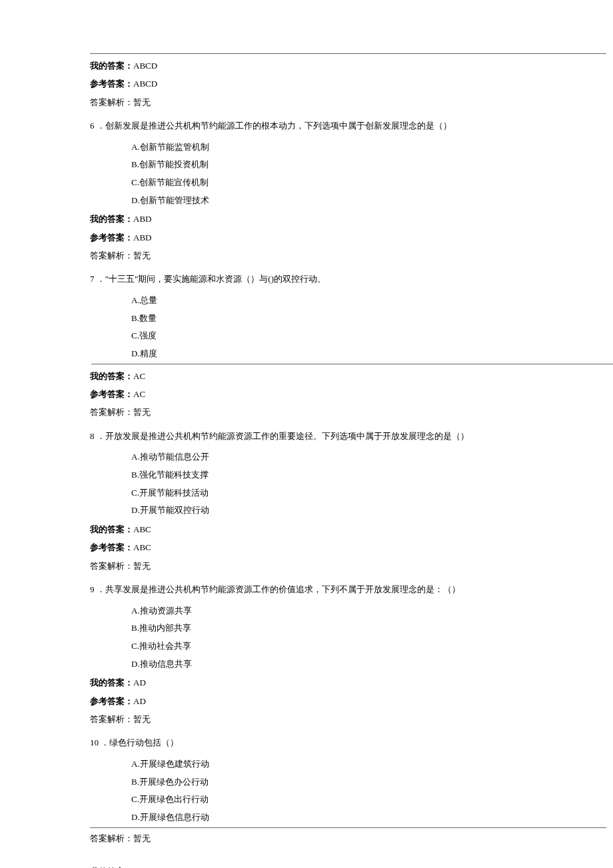  What do you see at coordinates (92, 589) in the screenshot?
I see `question-number: 9` at bounding box center [92, 589].